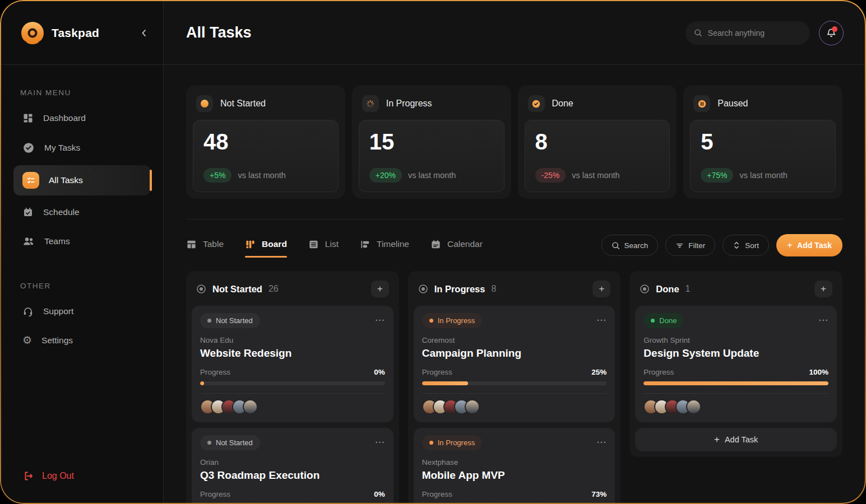  I want to click on column-add-task-button: + Add Task, so click(736, 440).